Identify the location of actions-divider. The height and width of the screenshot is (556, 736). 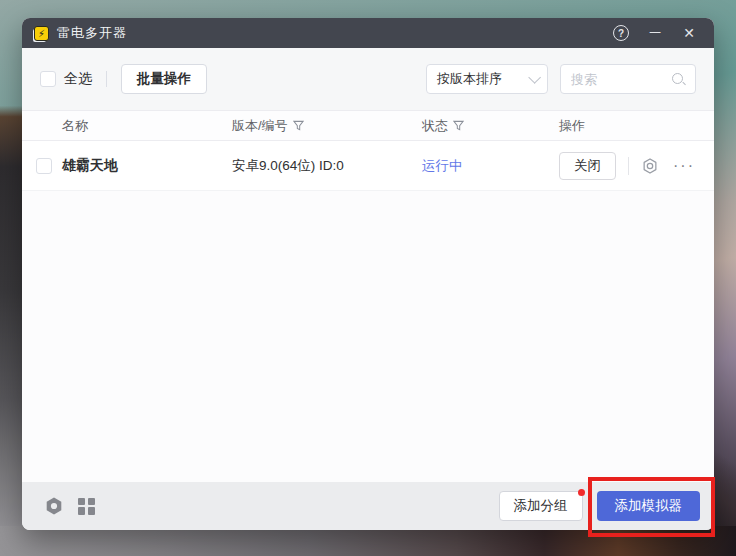
(628, 166).